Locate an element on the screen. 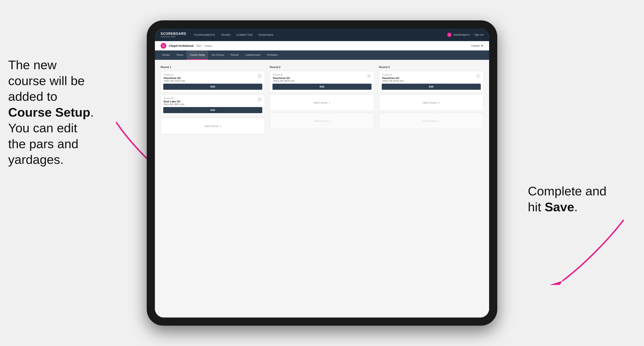  hosting-badge: Hosting is located at coordinates (208, 46).